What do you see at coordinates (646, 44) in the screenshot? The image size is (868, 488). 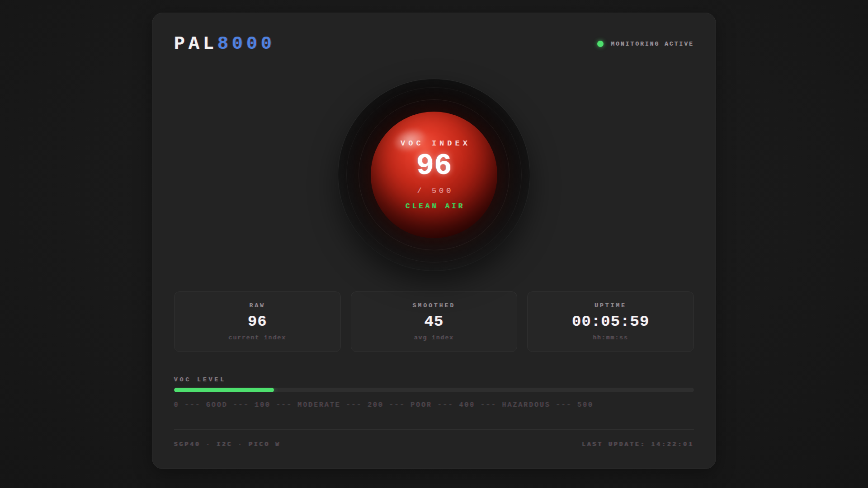 I see `monitoring-status: MONITORING ACTIVE` at bounding box center [646, 44].